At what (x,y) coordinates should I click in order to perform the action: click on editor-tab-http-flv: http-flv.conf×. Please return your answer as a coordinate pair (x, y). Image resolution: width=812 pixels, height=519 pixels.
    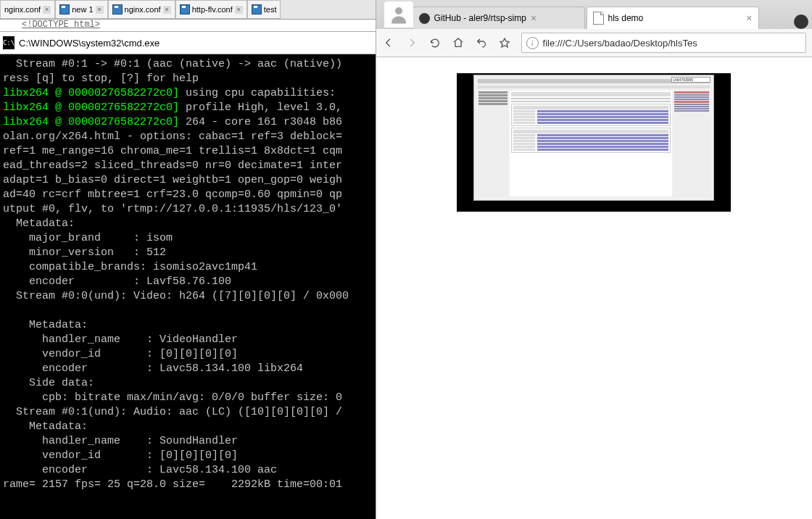
    Looking at the image, I should click on (212, 9).